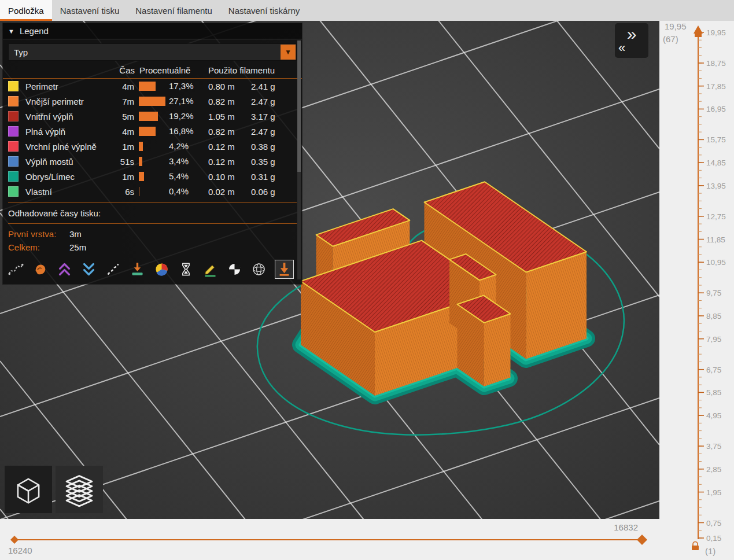 The image size is (734, 560). What do you see at coordinates (153, 71) in the screenshot?
I see `legend-table-header: Čas Procentuálně Použito filamentu` at bounding box center [153, 71].